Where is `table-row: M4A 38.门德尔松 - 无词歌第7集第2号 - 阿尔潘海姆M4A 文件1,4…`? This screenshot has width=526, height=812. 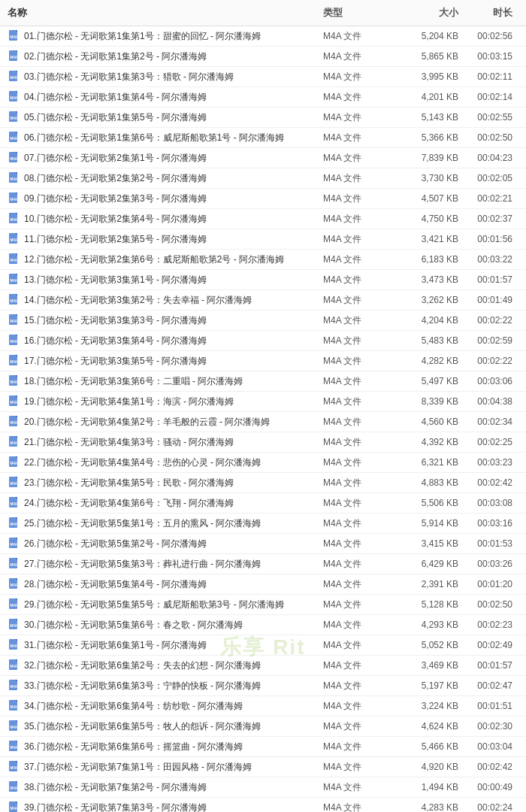
table-row: M4A 38.门德尔松 - 无词歌第7集第2号 - 阿尔潘海姆M4A 文件1,4… is located at coordinates (263, 788).